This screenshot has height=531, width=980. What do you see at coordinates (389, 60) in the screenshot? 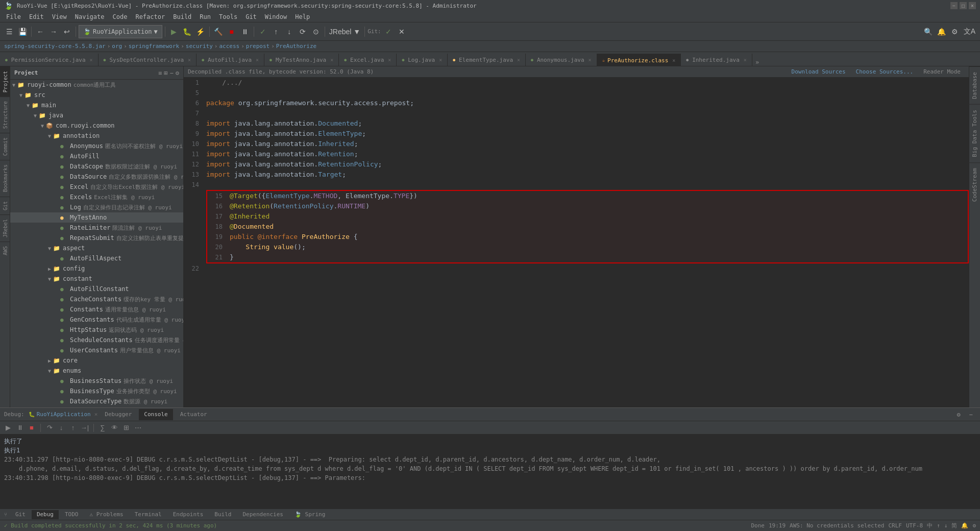
I see `tab-excel-close: ×` at bounding box center [389, 60].